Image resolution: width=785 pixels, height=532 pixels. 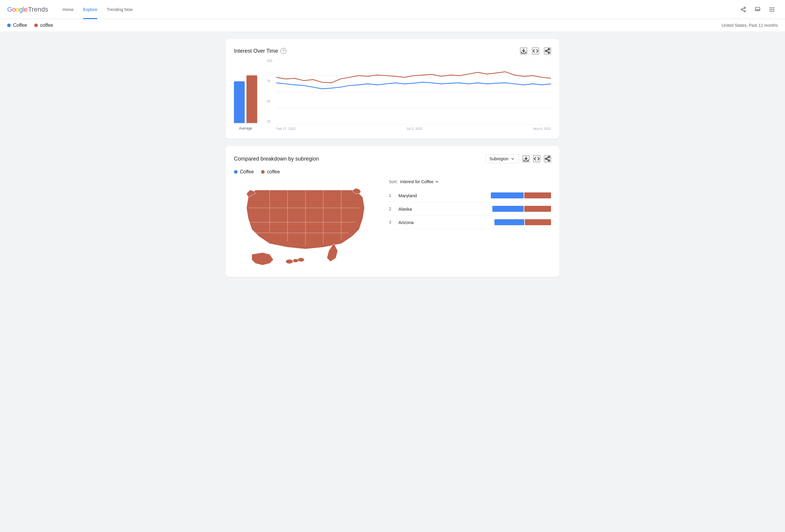 What do you see at coordinates (392, 25) in the screenshot?
I see `search-bar-row: Coffee coffee United States, Past 12 mon…` at bounding box center [392, 25].